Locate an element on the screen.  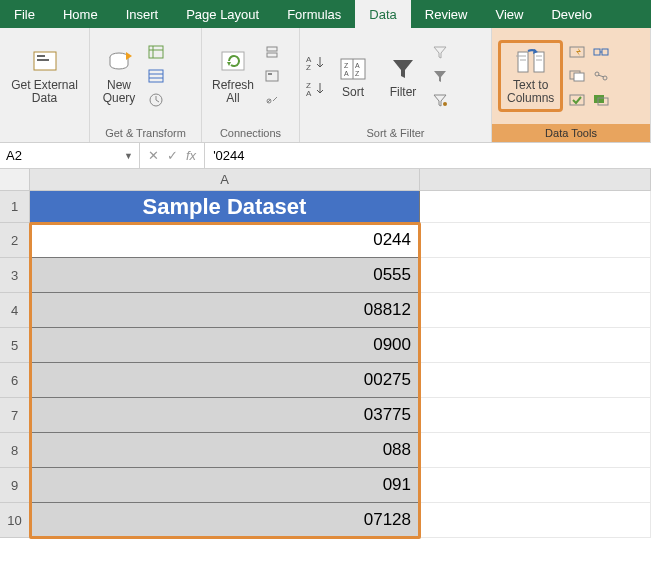
cell-b3 is located at coordinates (536, 276).